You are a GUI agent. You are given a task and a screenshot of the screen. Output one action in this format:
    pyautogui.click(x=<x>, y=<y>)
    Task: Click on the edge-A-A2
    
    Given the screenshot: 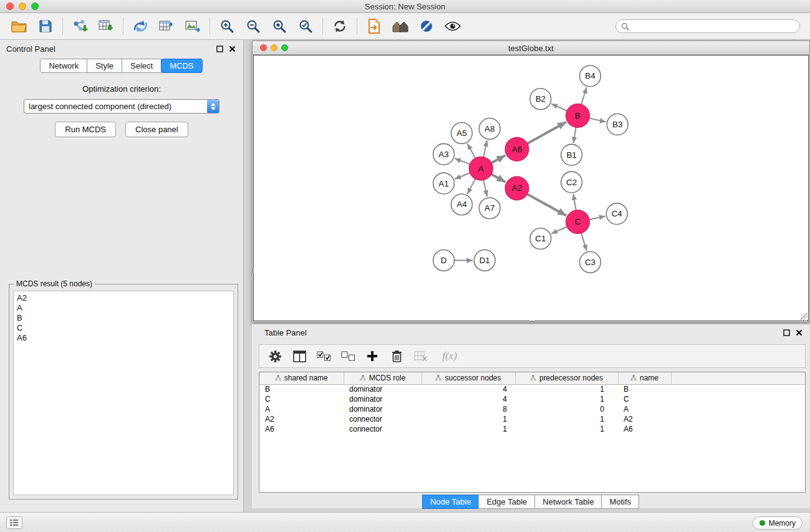 What is the action you would take?
    pyautogui.click(x=499, y=178)
    